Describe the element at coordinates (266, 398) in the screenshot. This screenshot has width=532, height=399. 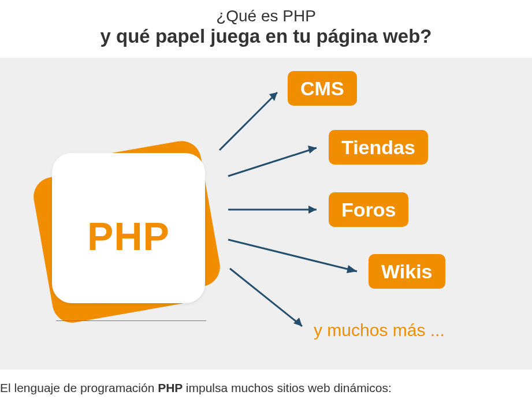
I see `footer-line-2: WordPress, Joomla, PrestaShop y muchos o…` at that location.